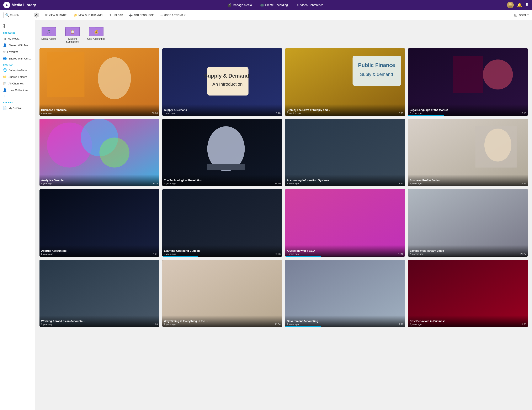 Image resolution: width=532 pixels, height=410 pixels. What do you see at coordinates (20, 15) in the screenshot?
I see `search-box: 🔍 ⚙` at bounding box center [20, 15].